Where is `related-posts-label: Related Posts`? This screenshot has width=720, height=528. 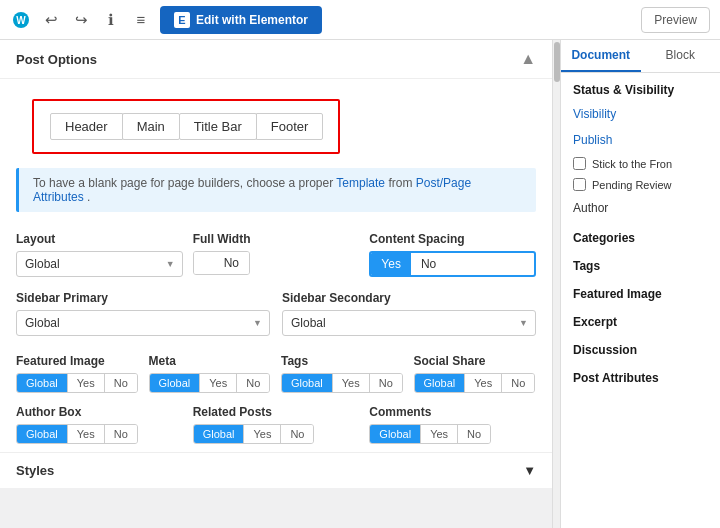 related-posts-label: Related Posts is located at coordinates (276, 412).